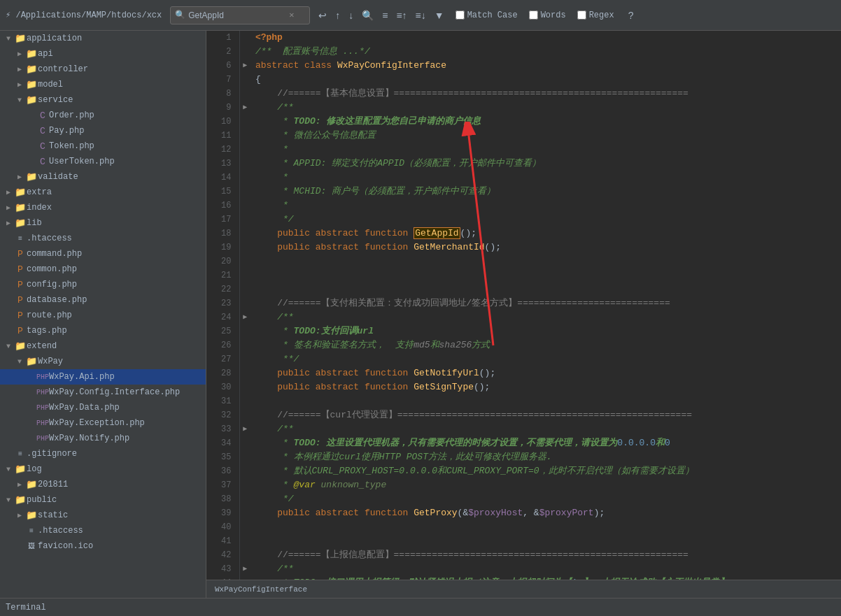 The height and width of the screenshot is (616, 841). Describe the element at coordinates (381, 15) in the screenshot. I see `search-nav: ↩ ↑ ↓ 🔍 ≡ ≡↑ ≡↓ ▼` at that location.